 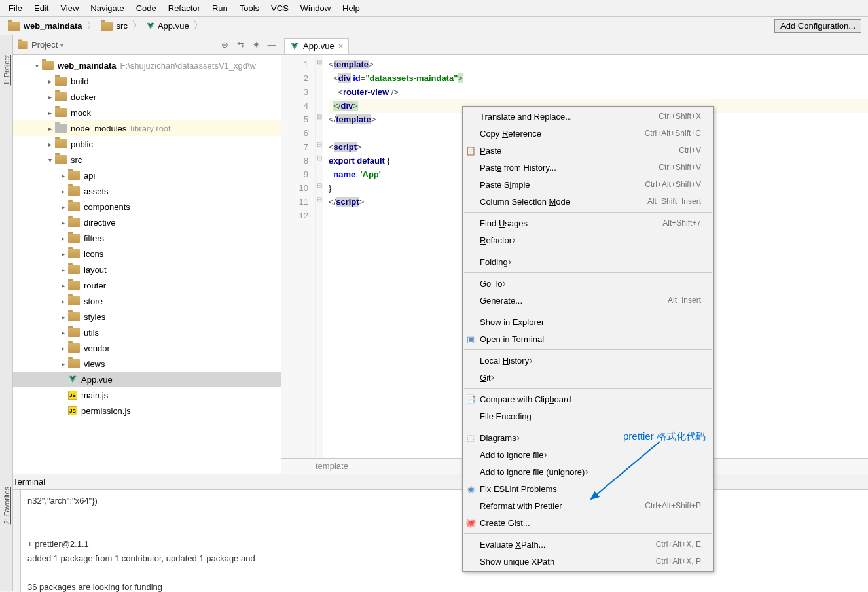 What do you see at coordinates (168, 26) in the screenshot?
I see `crumb-file: App.vue` at bounding box center [168, 26].